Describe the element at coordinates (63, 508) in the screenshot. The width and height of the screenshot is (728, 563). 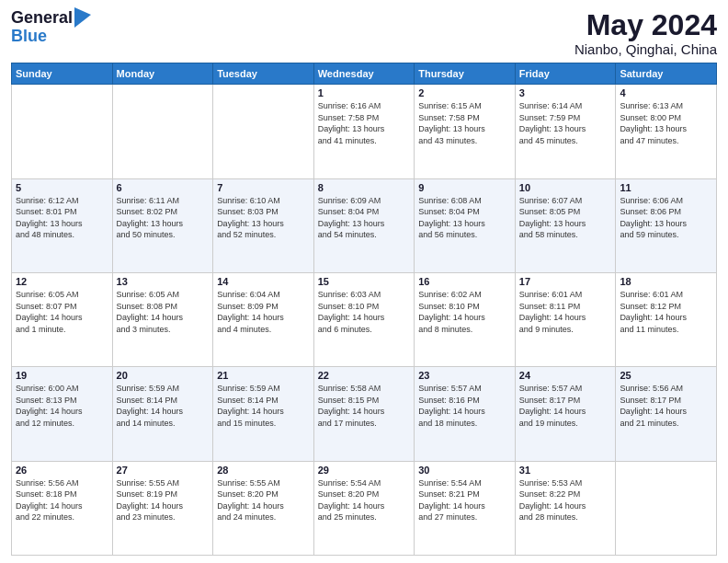
I see `calendar-cell: 26Sunrise: 5:56 AM Sunset: 8:18 PM Dayli…` at that location.